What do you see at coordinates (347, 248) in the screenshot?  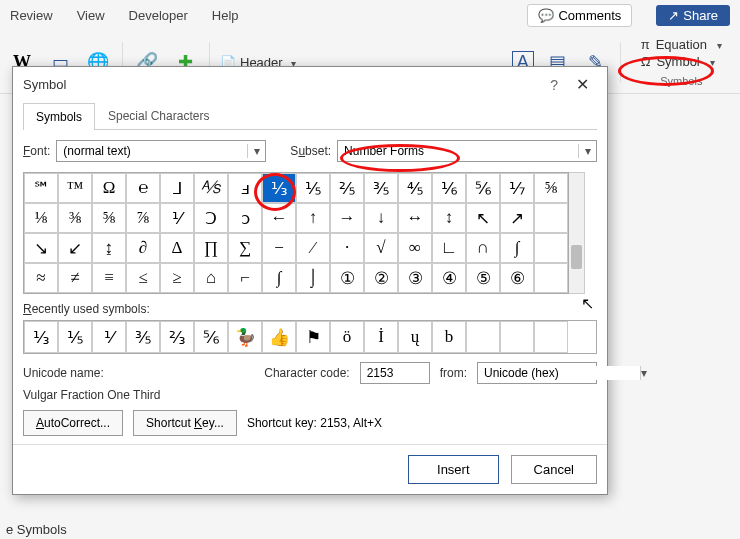 I see `symbol-cell: ∙` at bounding box center [347, 248].